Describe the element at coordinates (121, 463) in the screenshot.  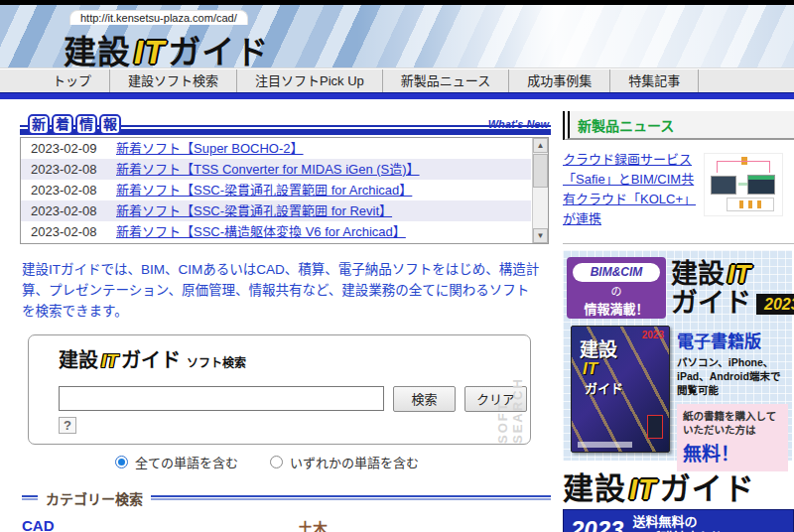
I see `radio-all-words` at that location.